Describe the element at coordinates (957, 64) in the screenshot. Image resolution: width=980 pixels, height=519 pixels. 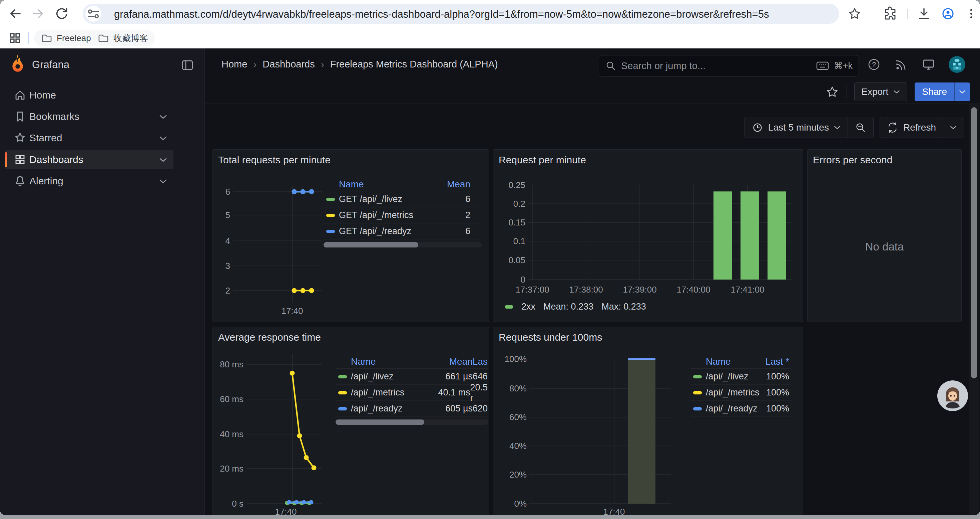
I see `user-avatar` at that location.